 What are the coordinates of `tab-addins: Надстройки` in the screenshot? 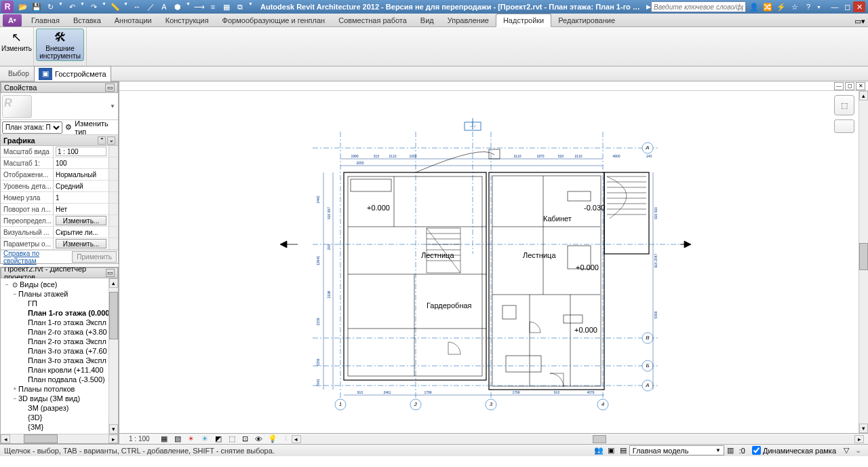 It's located at (524, 20).